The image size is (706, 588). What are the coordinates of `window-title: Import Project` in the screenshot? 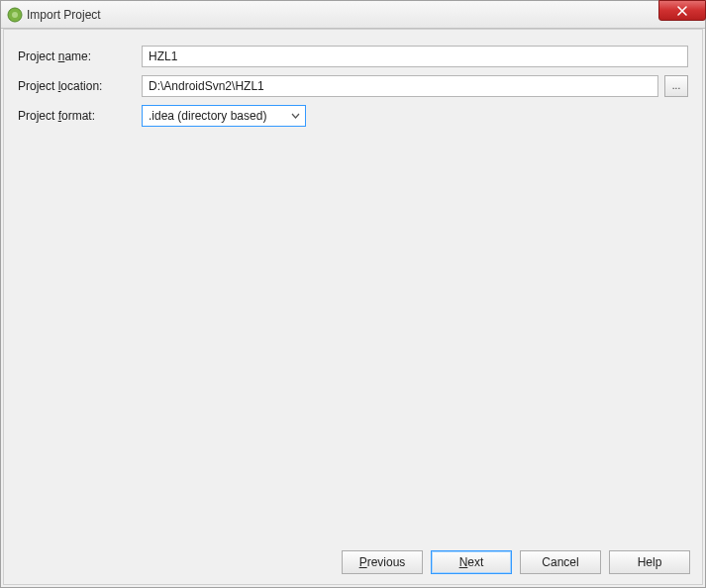 It's located at (63, 15).